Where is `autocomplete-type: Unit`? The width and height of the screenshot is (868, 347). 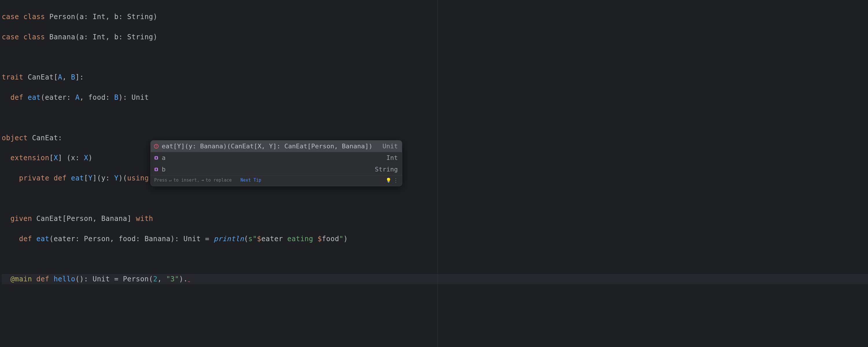
autocomplete-type: Unit is located at coordinates (390, 146).